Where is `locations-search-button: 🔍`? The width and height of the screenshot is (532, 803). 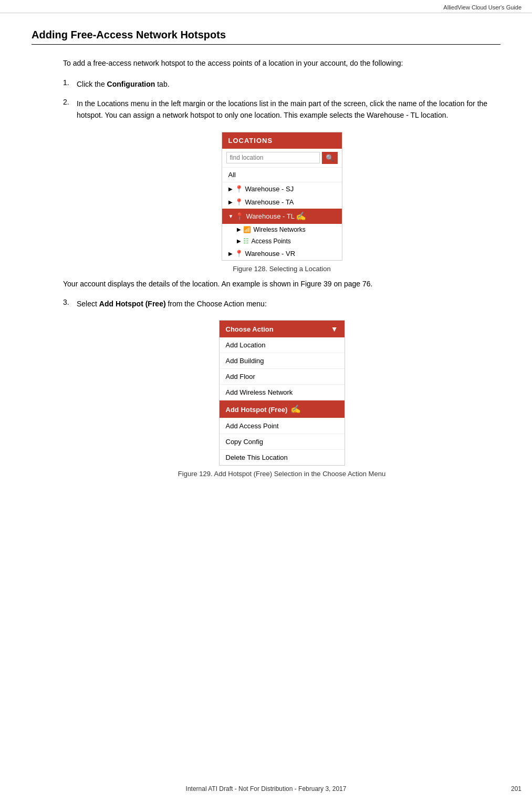 locations-search-button: 🔍 is located at coordinates (330, 158).